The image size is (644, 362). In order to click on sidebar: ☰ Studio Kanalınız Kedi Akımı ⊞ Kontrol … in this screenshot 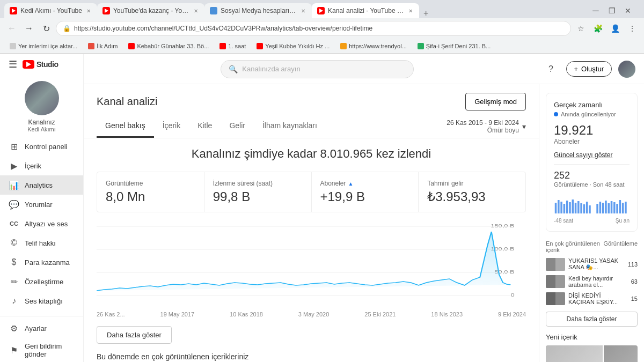, I will do `click(42, 208)`.